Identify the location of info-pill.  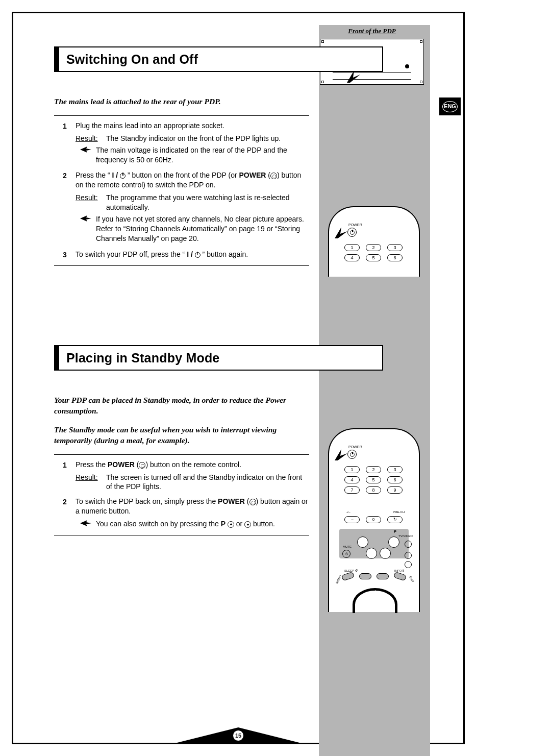
(383, 576).